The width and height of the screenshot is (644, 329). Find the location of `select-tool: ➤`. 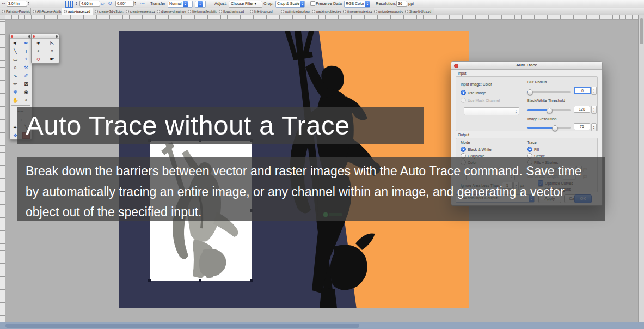

select-tool: ➤ is located at coordinates (38, 42).